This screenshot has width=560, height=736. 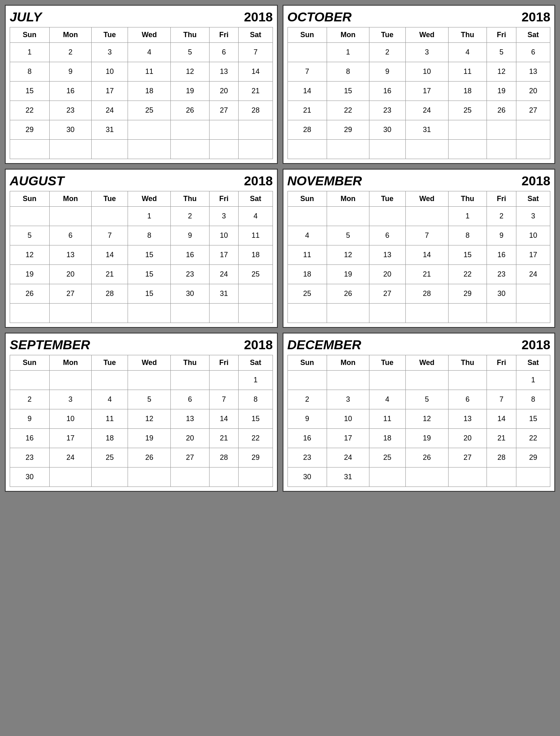 I want to click on table-row: 567891011, so click(x=141, y=236).